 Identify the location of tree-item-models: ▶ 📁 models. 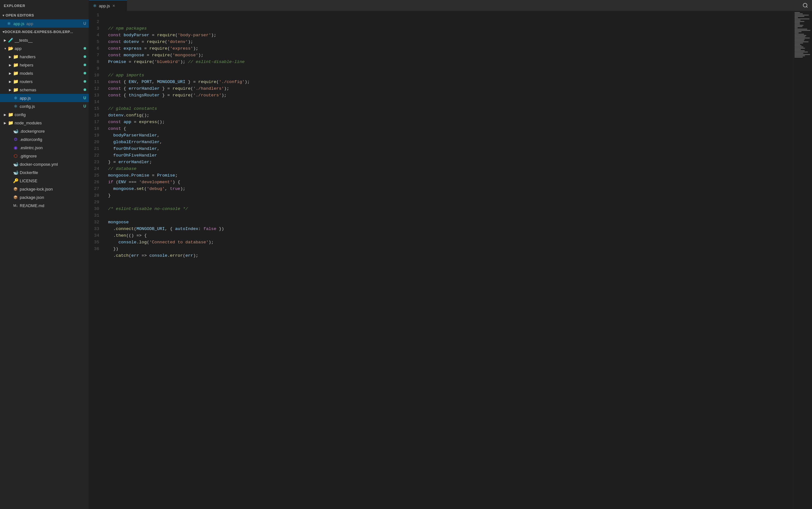
(44, 73).